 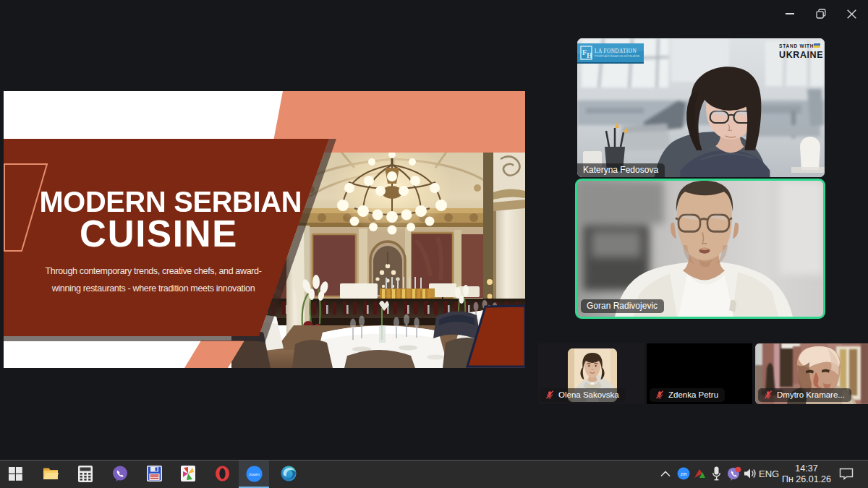 What do you see at coordinates (684, 474) in the screenshot?
I see `svg-text: zm` at bounding box center [684, 474].